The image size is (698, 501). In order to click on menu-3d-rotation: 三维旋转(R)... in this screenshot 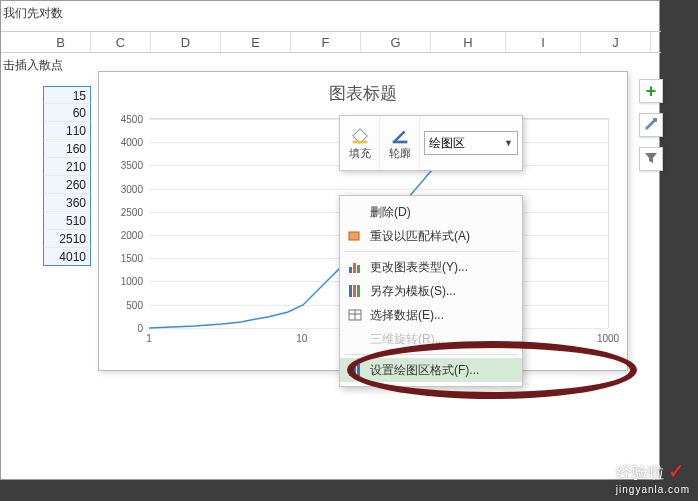, I will do `click(431, 339)`.